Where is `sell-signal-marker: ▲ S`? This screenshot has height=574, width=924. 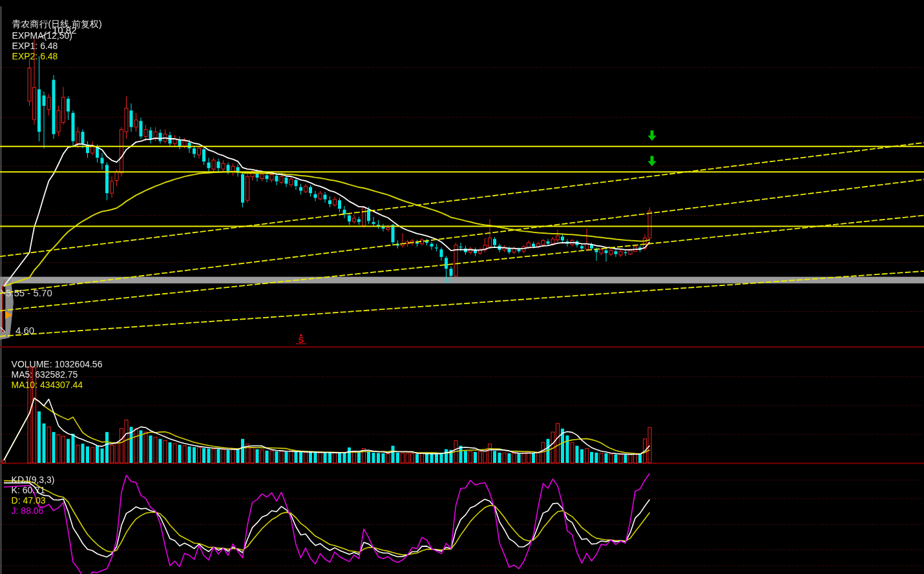 sell-signal-marker: ▲ S is located at coordinates (301, 338).